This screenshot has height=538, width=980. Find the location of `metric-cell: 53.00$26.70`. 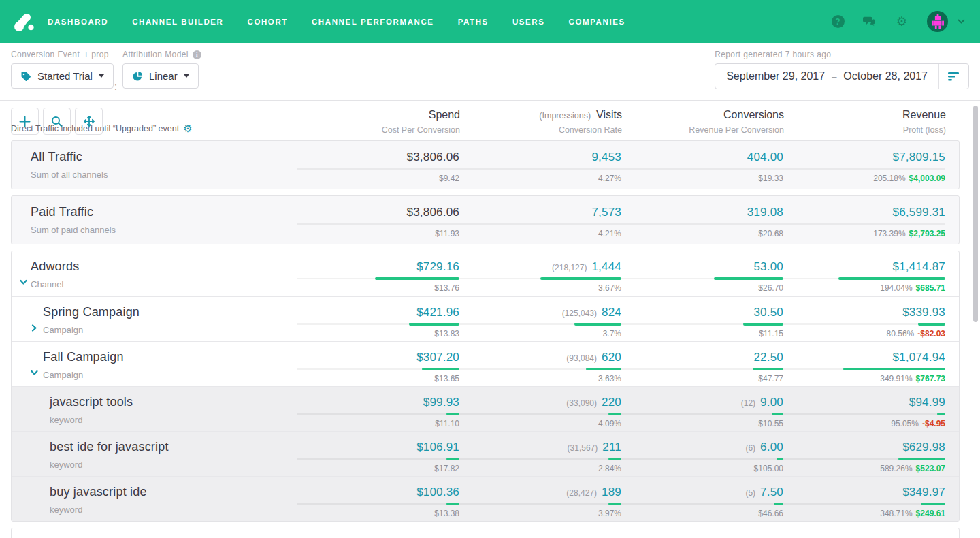

metric-cell: 53.00$26.70 is located at coordinates (702, 278).